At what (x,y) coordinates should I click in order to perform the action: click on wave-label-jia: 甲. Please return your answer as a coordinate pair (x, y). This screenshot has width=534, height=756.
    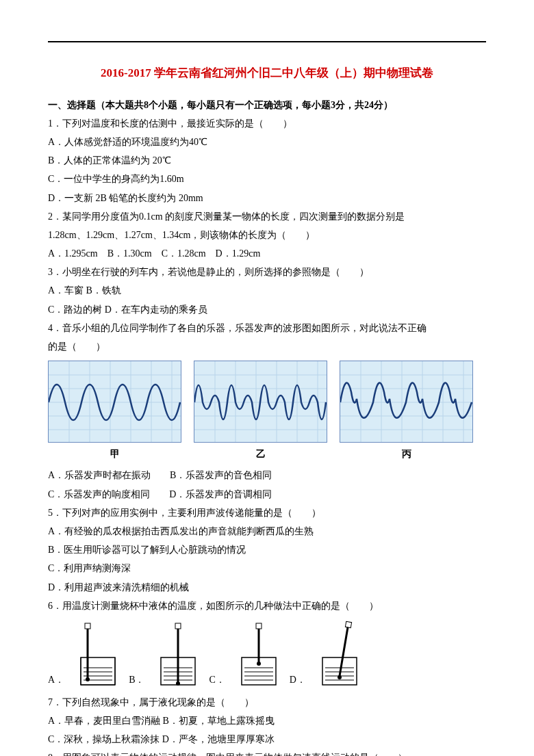
    Looking at the image, I should click on (115, 454).